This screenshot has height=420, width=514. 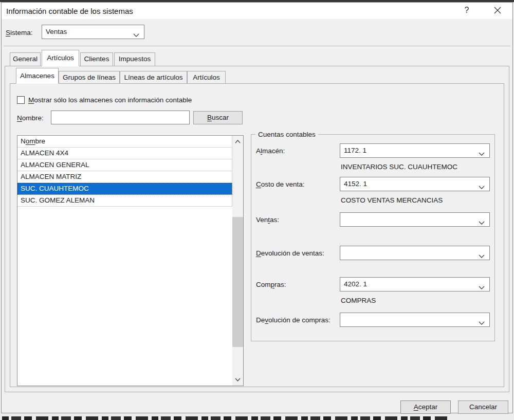 What do you see at coordinates (30, 118) in the screenshot?
I see `name-search-label: Nombre:` at bounding box center [30, 118].